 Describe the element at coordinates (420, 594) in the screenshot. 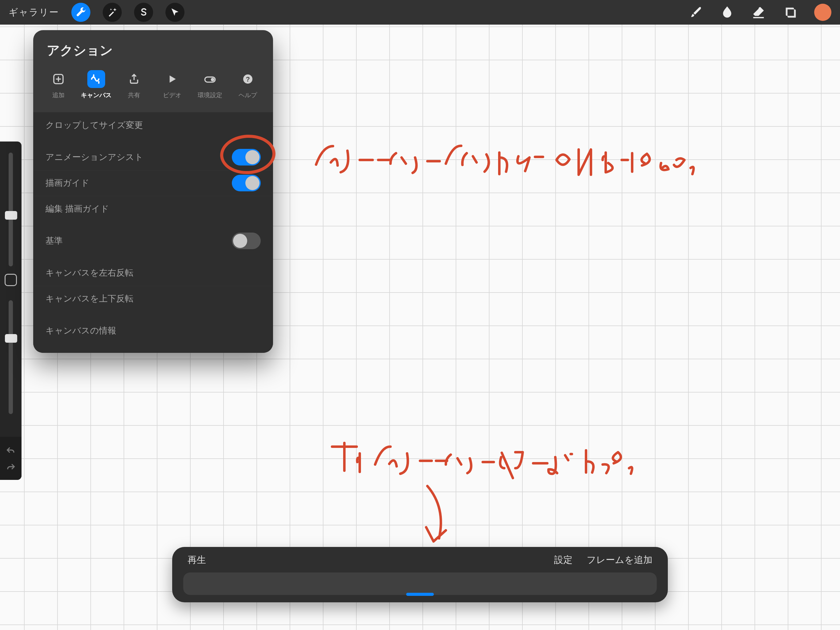

I see `animbar-handle` at that location.